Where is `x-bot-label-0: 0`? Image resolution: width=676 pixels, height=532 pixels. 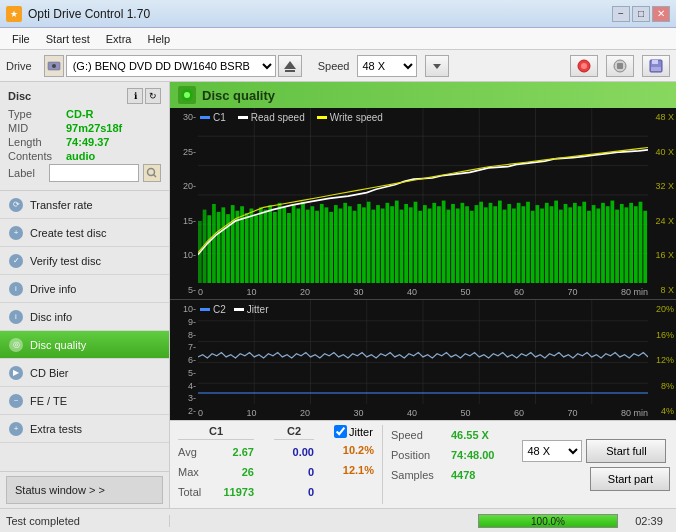 x-bot-label-0: 0 is located at coordinates (200, 413).